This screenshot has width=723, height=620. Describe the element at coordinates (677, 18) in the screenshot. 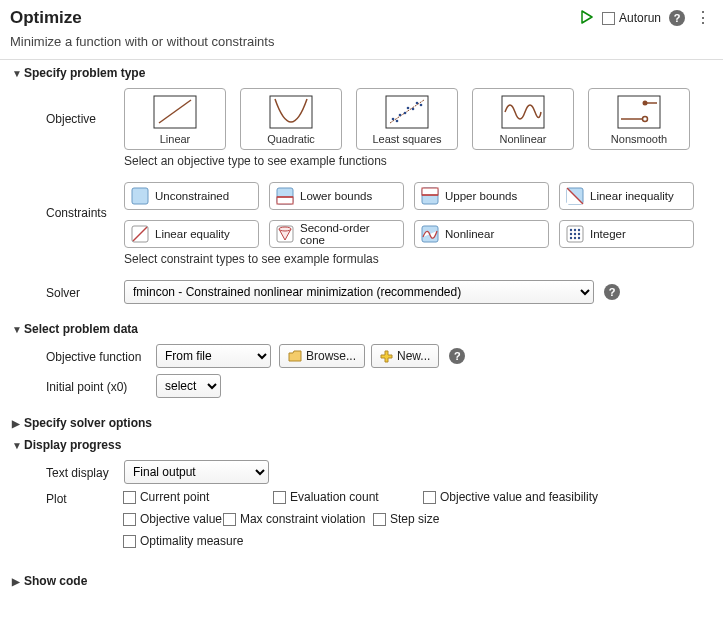

I see `help-icon: ?` at that location.